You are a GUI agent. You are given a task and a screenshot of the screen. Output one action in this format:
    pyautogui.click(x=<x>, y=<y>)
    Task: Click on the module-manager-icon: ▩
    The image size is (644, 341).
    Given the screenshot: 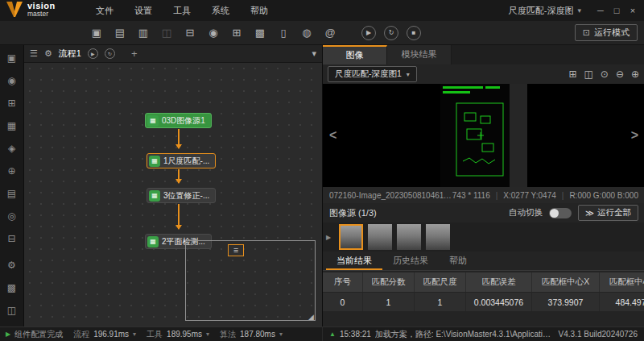 What is the action you would take?
    pyautogui.click(x=12, y=288)
    